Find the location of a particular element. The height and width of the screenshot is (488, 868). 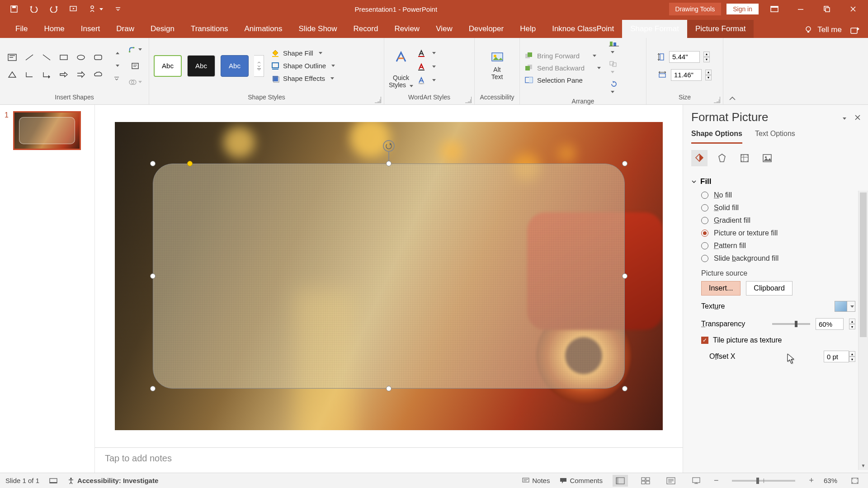

close-icon is located at coordinates (853, 9).